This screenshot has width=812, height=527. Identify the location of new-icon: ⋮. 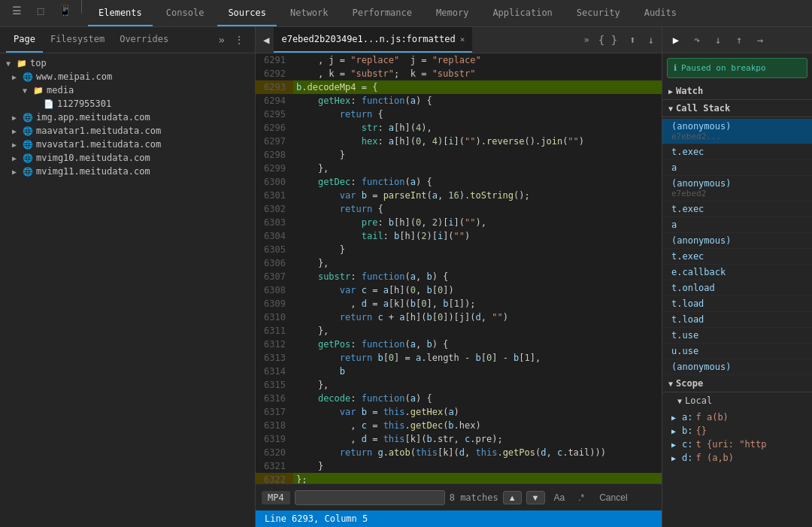
(239, 40).